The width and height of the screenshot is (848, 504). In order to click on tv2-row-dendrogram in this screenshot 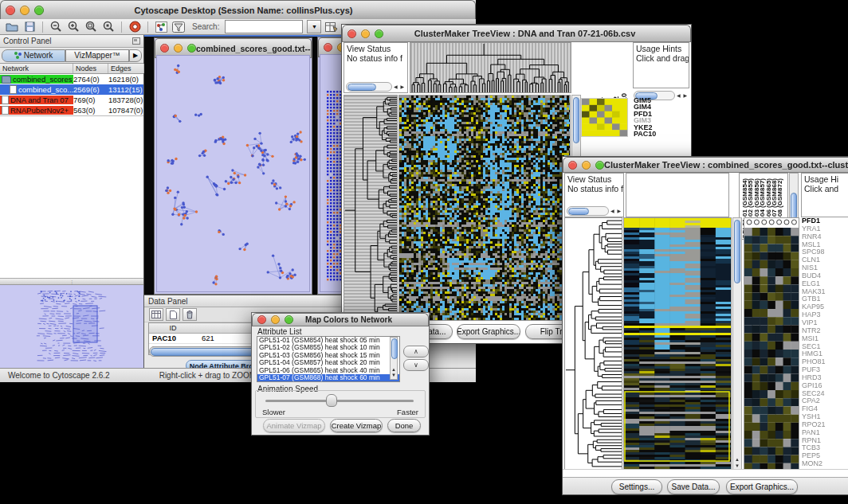, I will do `click(593, 344)`.